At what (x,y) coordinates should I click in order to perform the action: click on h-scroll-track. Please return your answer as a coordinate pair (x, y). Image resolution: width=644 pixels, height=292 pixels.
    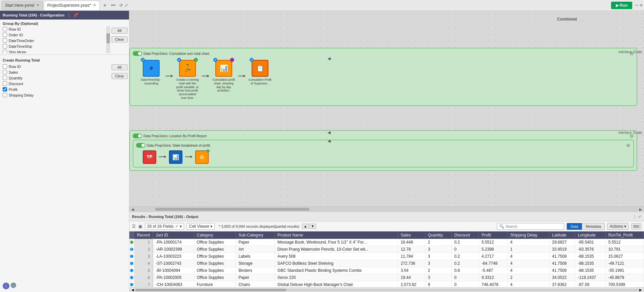
    Looking at the image, I should click on (387, 290).